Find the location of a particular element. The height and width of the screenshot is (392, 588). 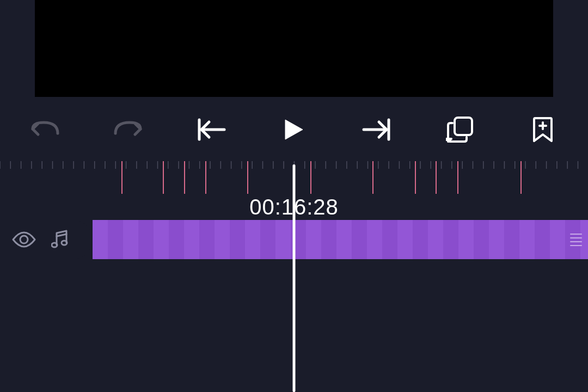

play-button is located at coordinates (294, 130).